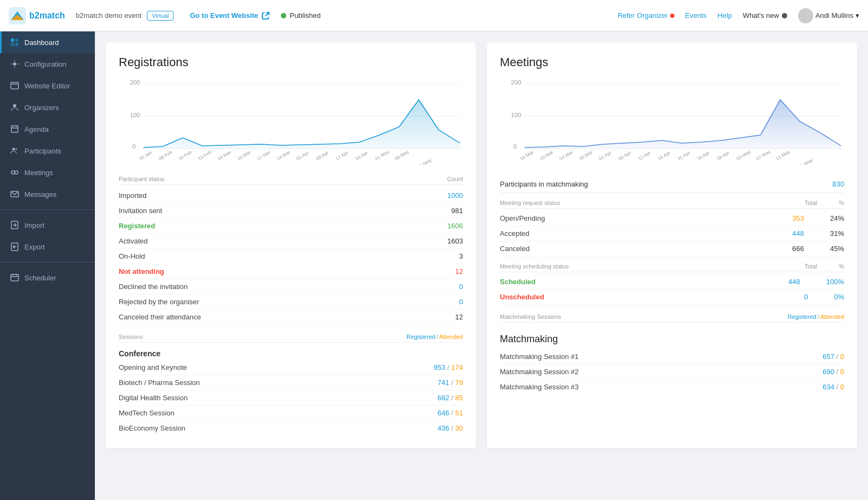 The image size is (868, 500). What do you see at coordinates (515, 146) in the screenshot?
I see `svg-text: 0` at bounding box center [515, 146].